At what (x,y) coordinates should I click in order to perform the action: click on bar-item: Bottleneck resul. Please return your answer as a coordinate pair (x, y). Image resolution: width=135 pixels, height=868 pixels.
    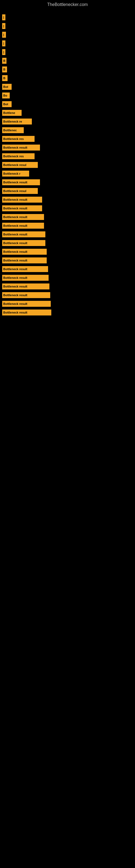
    Looking at the image, I should click on (20, 191).